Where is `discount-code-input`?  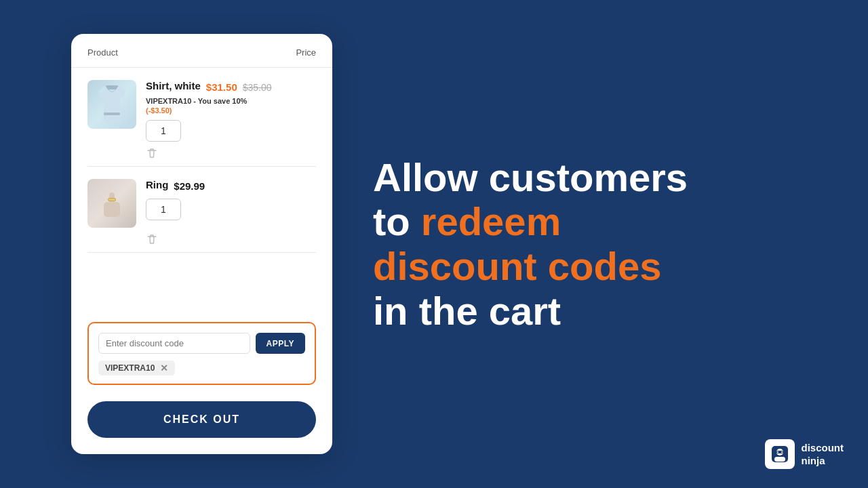 discount-code-input is located at coordinates (174, 343).